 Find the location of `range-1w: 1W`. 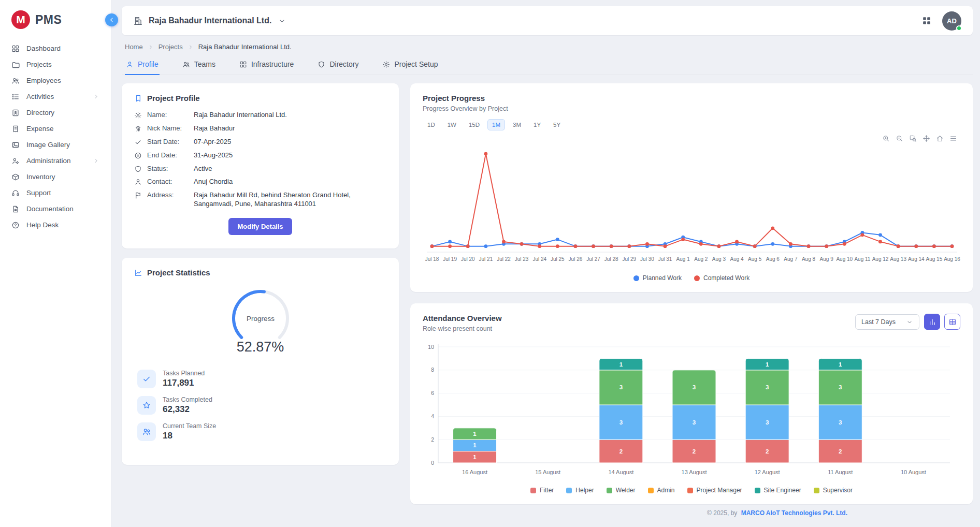

range-1w: 1W is located at coordinates (452, 125).